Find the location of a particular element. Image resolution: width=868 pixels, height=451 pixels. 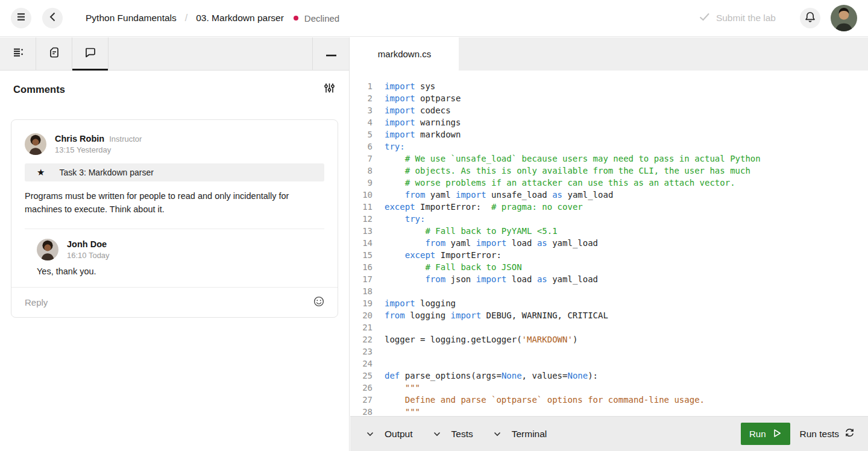

line-number: 15 is located at coordinates (362, 255).